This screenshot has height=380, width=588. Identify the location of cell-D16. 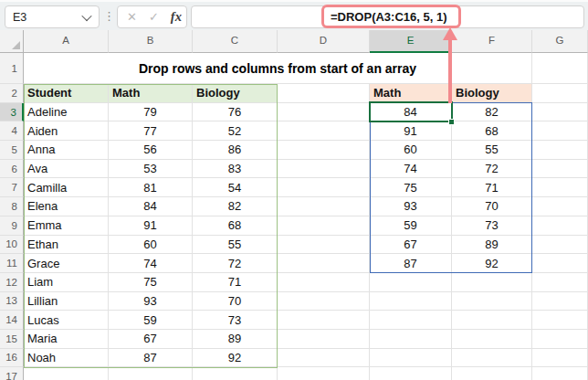
(323, 358).